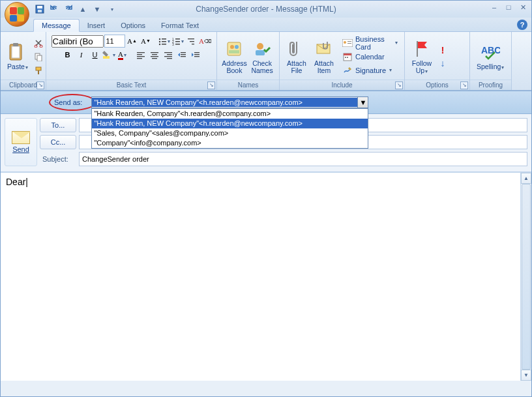 The width and height of the screenshot is (532, 397). What do you see at coordinates (297, 56) in the screenshot?
I see `attach-file-button: Attach File` at bounding box center [297, 56].